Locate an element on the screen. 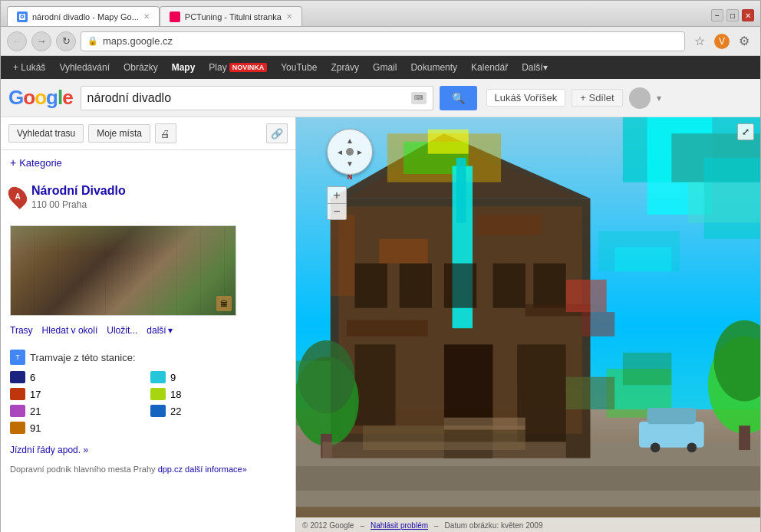  search-bar: Google národní divadlo ⌨ 🔍 Lukáš Voříšek… is located at coordinates (380, 98).